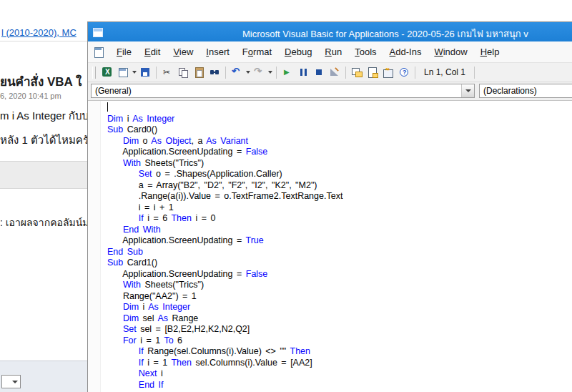 Image resolution: width=572 pixels, height=392 pixels. What do you see at coordinates (225, 186) in the screenshot?
I see `code-line: a = Array("B2", "D2", "F2", "I2", "K2", …` at bounding box center [225, 186].